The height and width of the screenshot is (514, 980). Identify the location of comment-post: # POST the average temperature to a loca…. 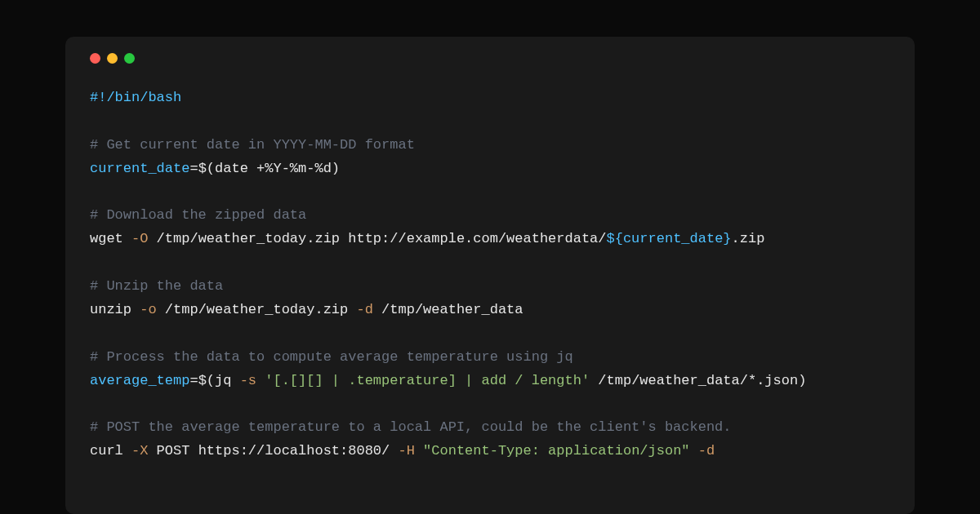
(411, 428).